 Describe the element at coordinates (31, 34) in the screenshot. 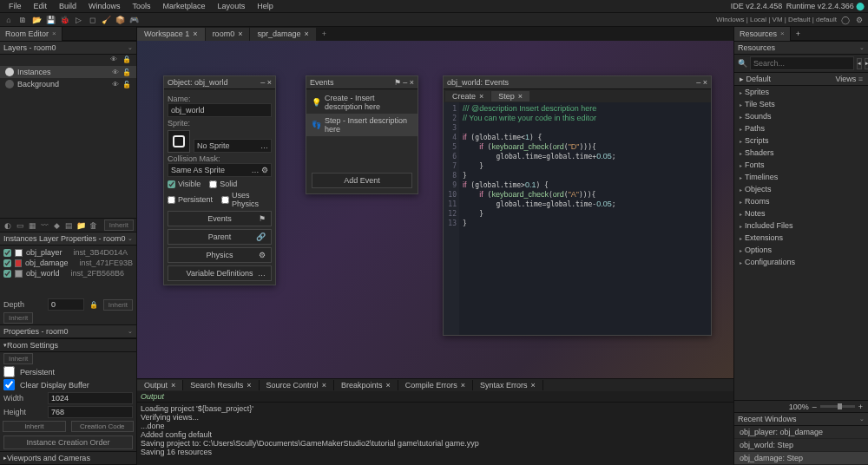

I see `tab-room-editor: Room Editor×` at that location.